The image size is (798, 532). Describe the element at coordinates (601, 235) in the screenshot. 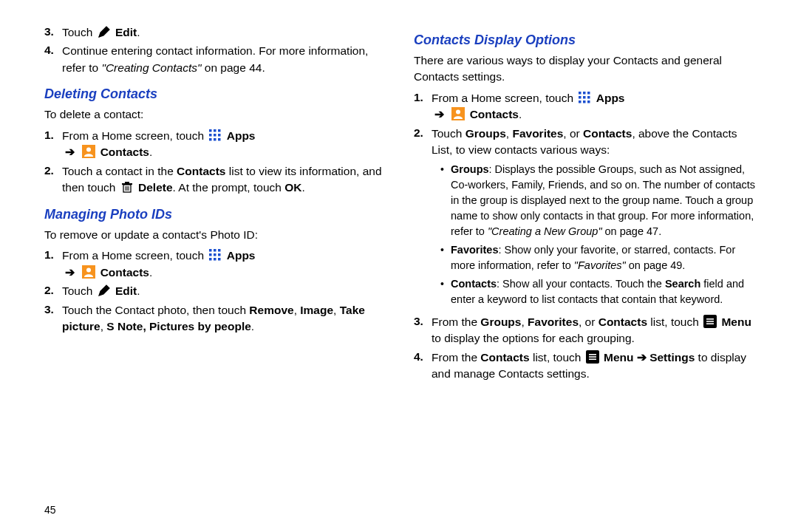

I see `bullet-list: • Groups: Displays the possible Groups, …` at that location.